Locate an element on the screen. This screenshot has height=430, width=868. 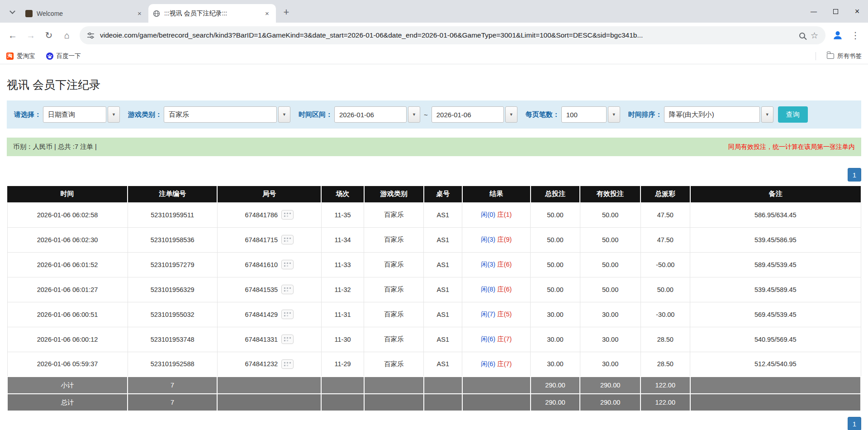
site-info-icon is located at coordinates (90, 35).